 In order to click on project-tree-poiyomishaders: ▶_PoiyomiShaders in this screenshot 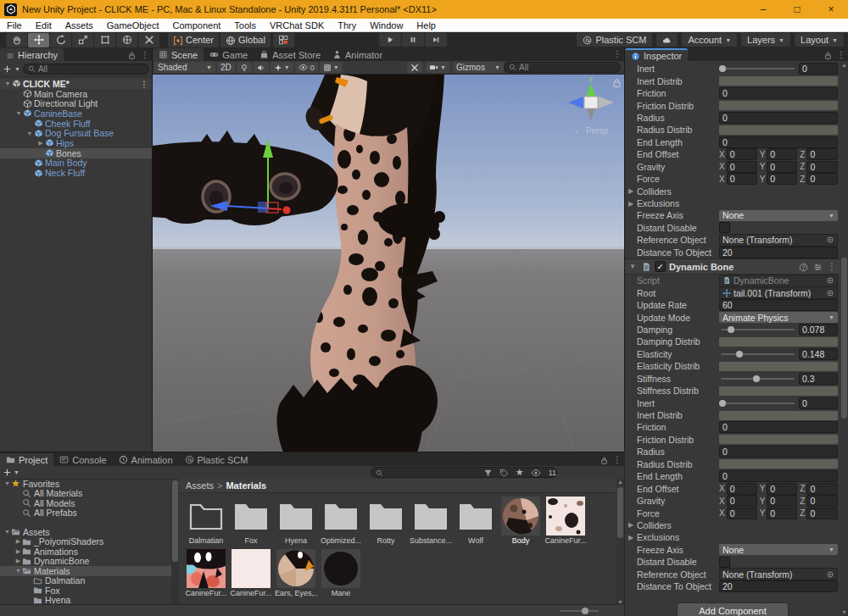, I will do `click(86, 542)`.